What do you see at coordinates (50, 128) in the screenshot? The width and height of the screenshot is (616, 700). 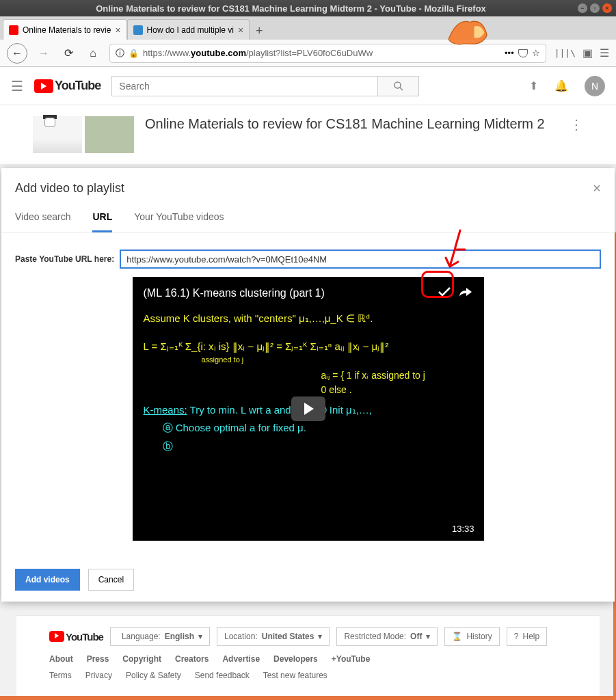 I see `robot-graphic` at bounding box center [50, 128].